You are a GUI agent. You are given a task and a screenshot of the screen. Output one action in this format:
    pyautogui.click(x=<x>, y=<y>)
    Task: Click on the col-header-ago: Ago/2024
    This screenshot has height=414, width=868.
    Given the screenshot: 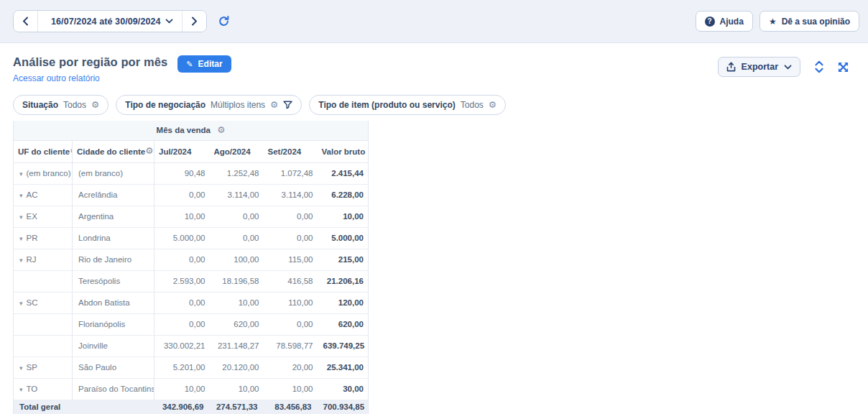 What is the action you would take?
    pyautogui.click(x=237, y=151)
    